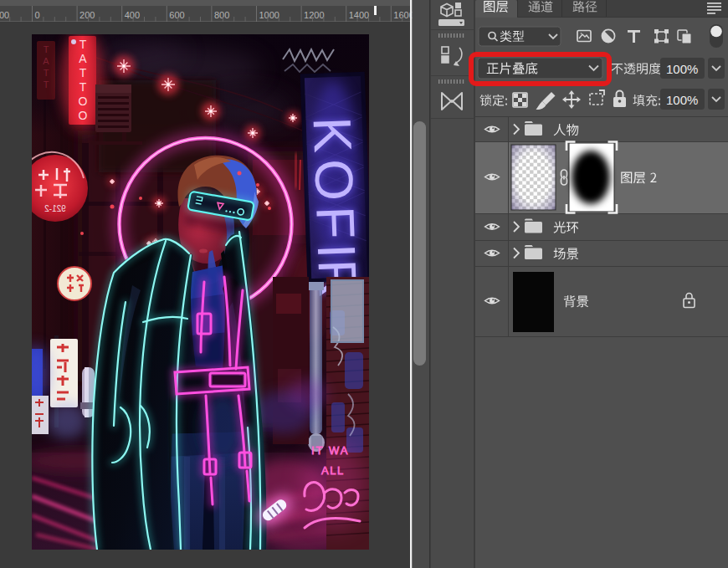 The width and height of the screenshot is (728, 568). Describe the element at coordinates (222, 15) in the screenshot. I see `svg-text: 800` at that location.